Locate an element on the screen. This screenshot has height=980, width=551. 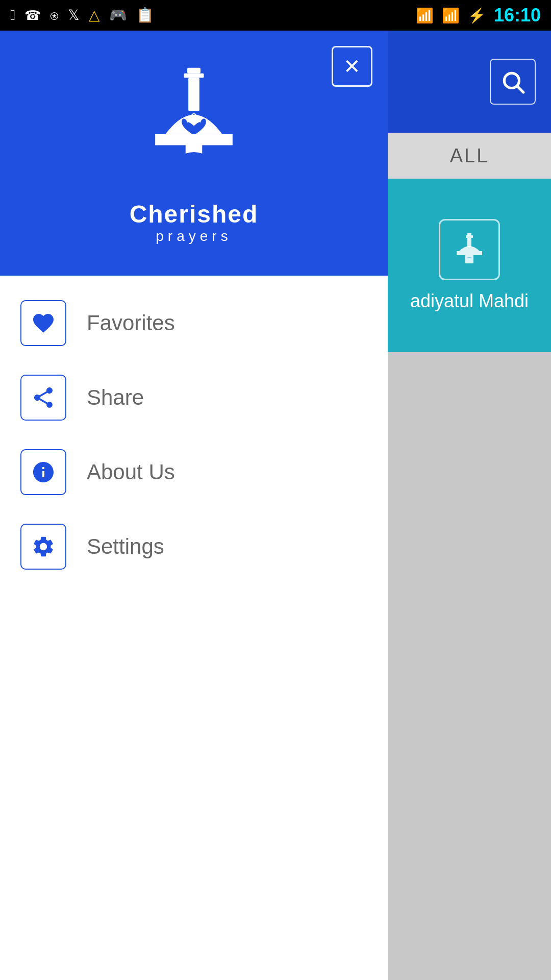
about-icon-box is located at coordinates (43, 472).